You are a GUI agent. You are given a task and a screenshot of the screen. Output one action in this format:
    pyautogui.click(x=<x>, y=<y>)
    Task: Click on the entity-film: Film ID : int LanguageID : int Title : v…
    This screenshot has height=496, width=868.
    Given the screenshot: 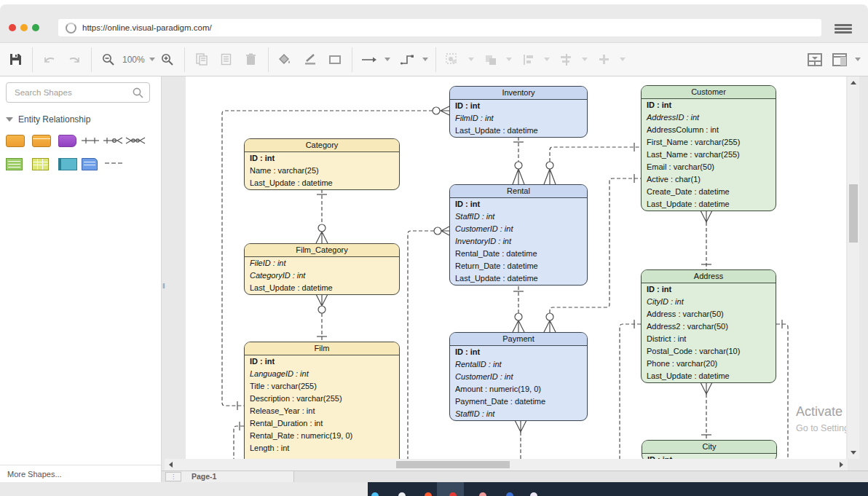 What is the action you would take?
    pyautogui.click(x=322, y=401)
    